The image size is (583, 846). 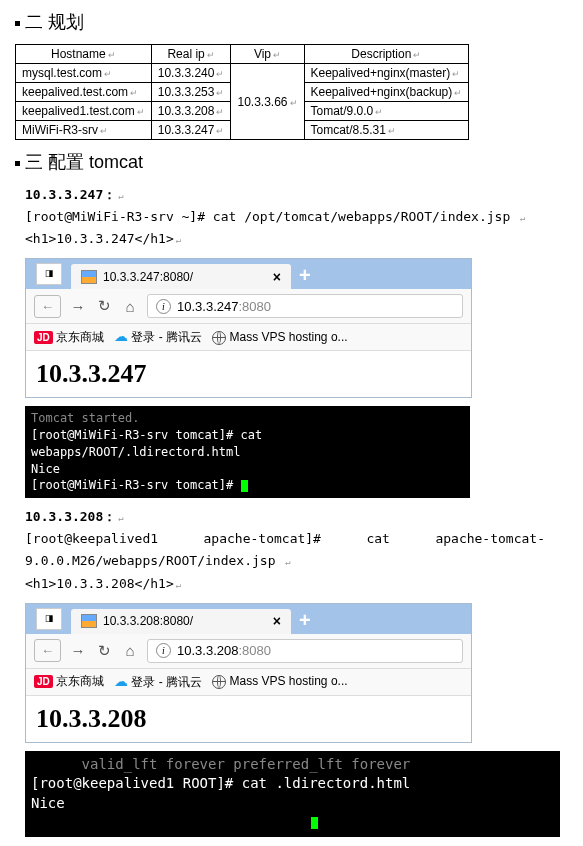 I want to click on page-content-247: 10.3.3.247, so click(x=248, y=374).